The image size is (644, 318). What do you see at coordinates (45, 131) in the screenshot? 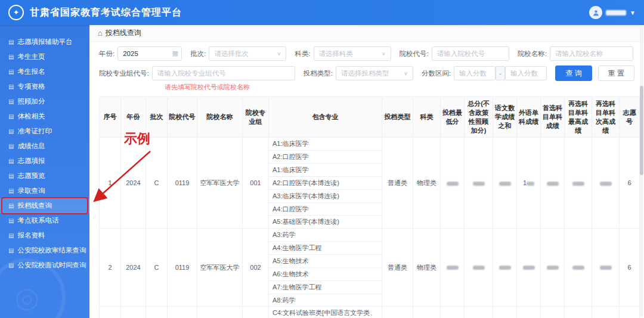
I see `sidebar-item-7: ▤准考证打印` at bounding box center [45, 131].